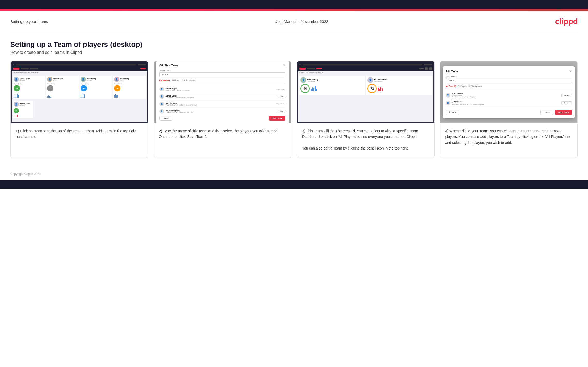 The height and width of the screenshot is (367, 588). I want to click on tab-my-team: My Team (2), so click(165, 81).